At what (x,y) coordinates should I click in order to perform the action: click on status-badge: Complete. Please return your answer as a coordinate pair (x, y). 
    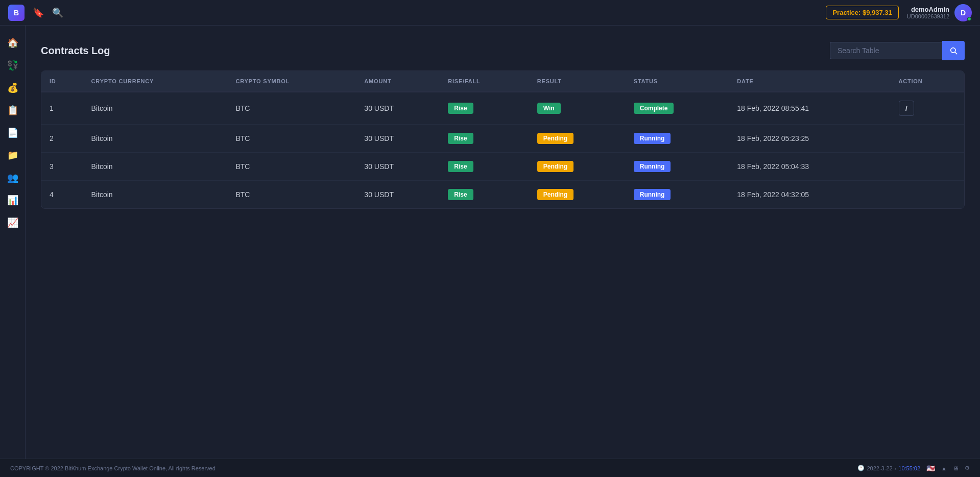
    Looking at the image, I should click on (654, 108).